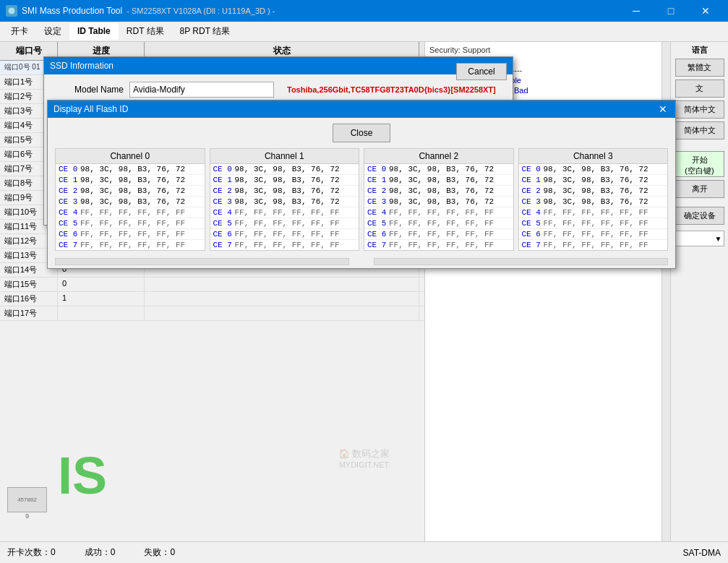 The image size is (728, 563). What do you see at coordinates (202, 90) in the screenshot?
I see `model-input` at bounding box center [202, 90].